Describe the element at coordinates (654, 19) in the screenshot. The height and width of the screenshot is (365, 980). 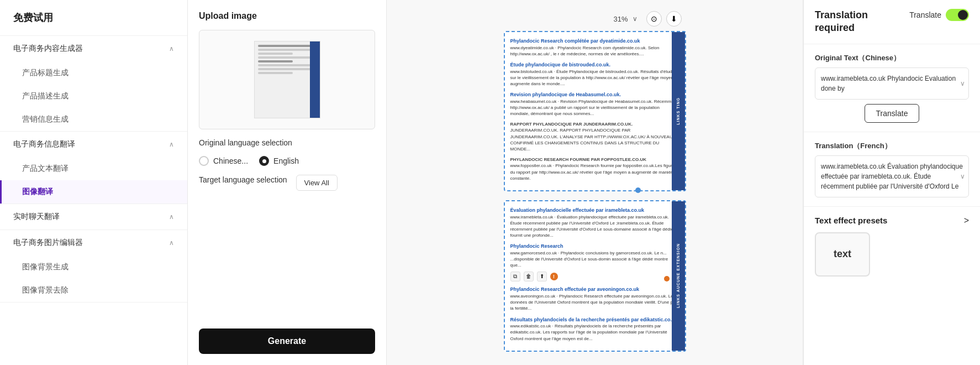
I see `play-pause-icon: ⊙` at that location.